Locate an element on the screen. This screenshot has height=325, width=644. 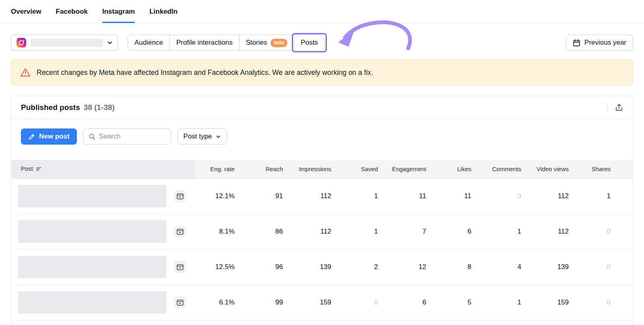
account-selector is located at coordinates (64, 43).